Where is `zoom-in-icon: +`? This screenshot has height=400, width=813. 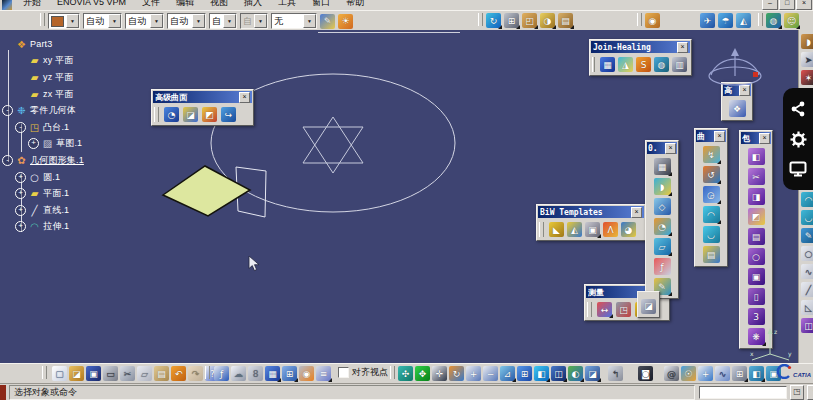 zoom-in-icon: + is located at coordinates (474, 374).